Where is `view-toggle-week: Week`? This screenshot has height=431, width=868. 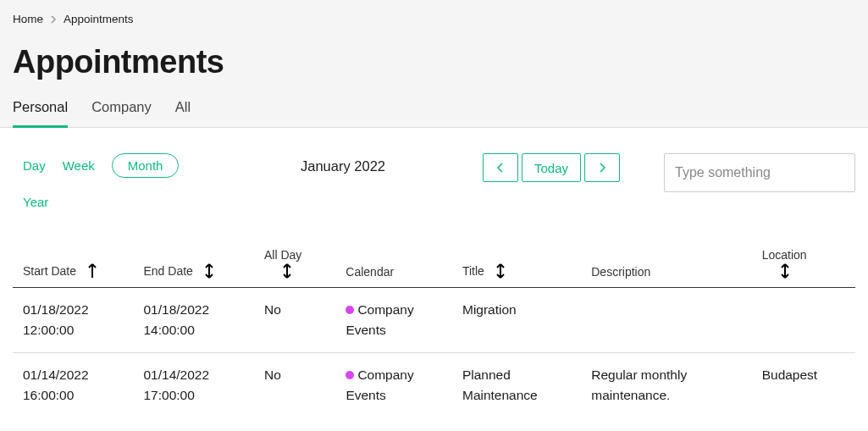
view-toggle-week: Week is located at coordinates (79, 166).